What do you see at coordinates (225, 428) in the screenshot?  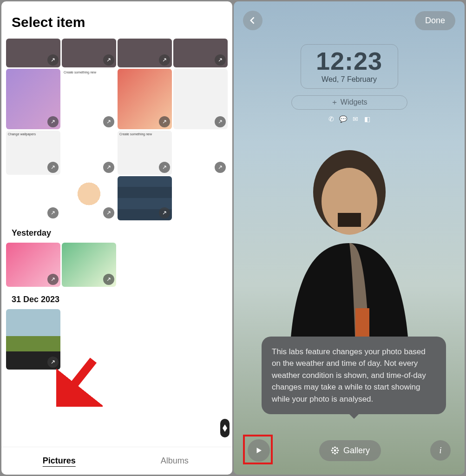 I see `scroll-handle` at bounding box center [225, 428].